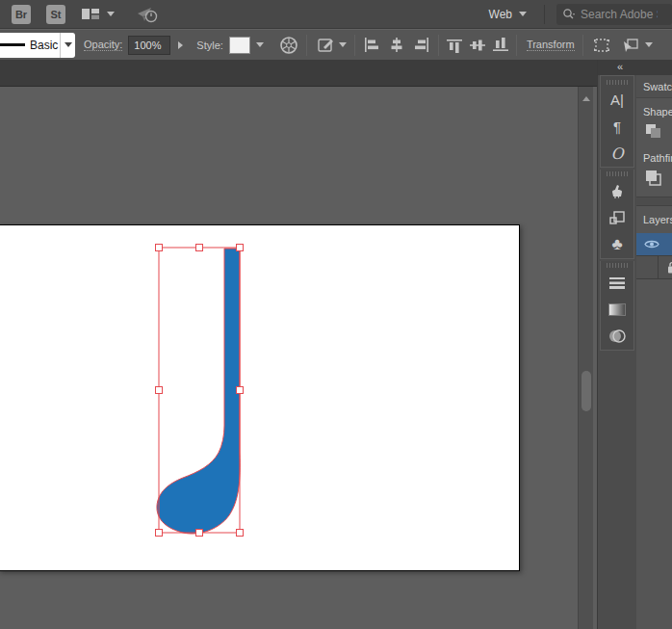 This screenshot has width=672, height=629. Describe the element at coordinates (336, 44) in the screenshot. I see `control-bar: Basic Opacity: Style:` at that location.